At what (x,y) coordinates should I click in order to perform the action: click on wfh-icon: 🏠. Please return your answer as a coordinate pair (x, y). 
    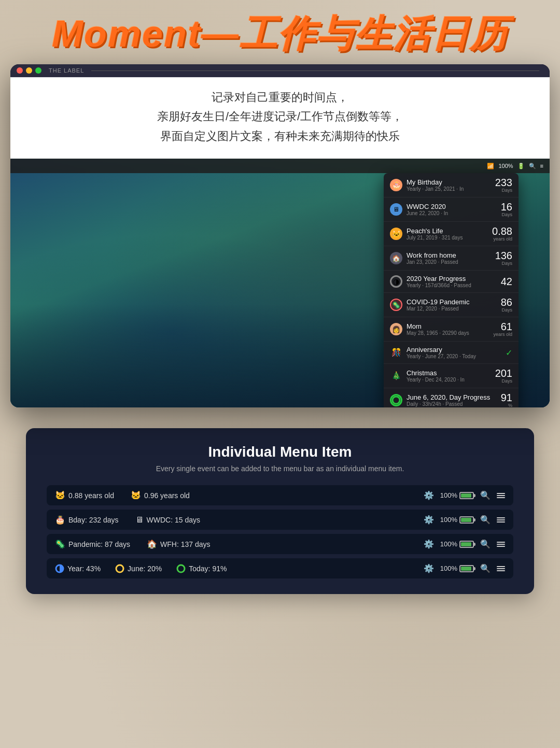
    Looking at the image, I should click on (152, 544).